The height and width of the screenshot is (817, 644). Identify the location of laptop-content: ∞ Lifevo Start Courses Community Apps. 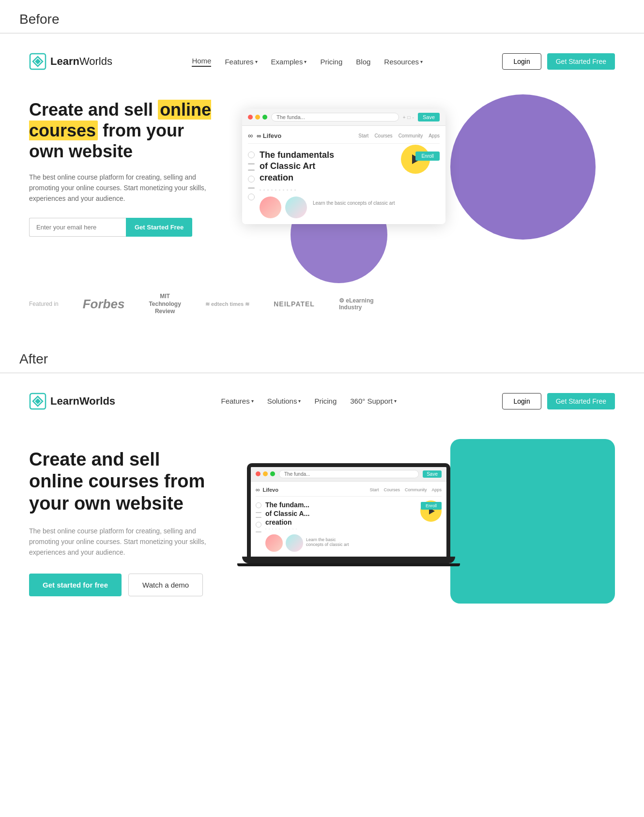
(349, 519).